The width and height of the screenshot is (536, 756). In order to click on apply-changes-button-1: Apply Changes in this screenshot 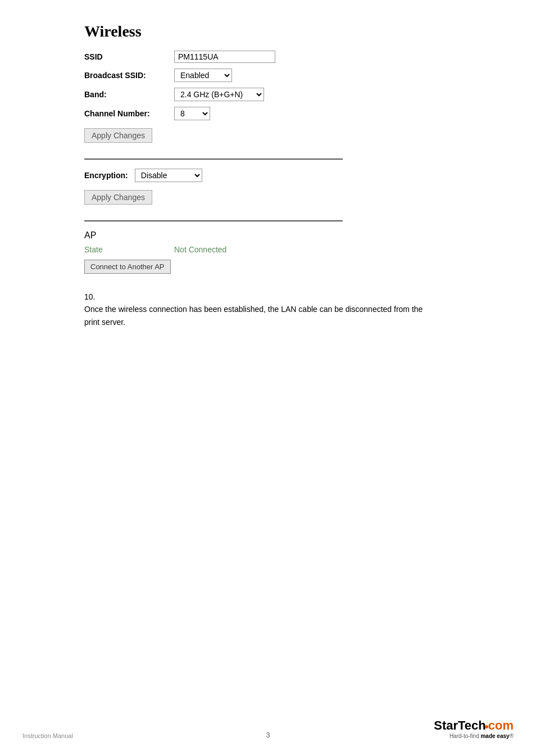, I will do `click(118, 135)`.